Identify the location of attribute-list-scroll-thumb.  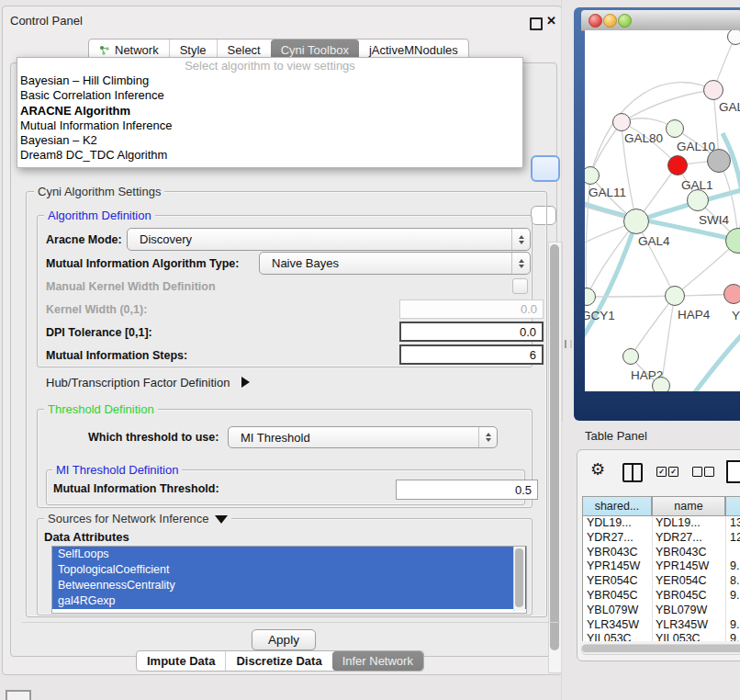
(520, 578).